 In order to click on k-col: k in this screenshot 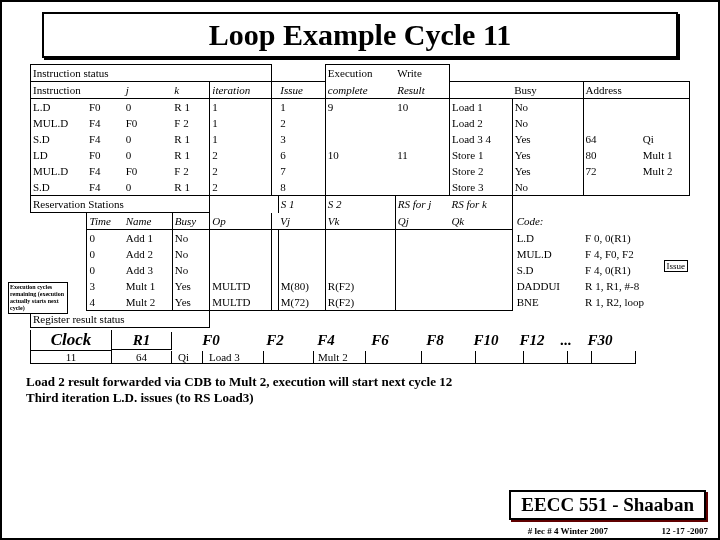, I will do `click(191, 90)`.